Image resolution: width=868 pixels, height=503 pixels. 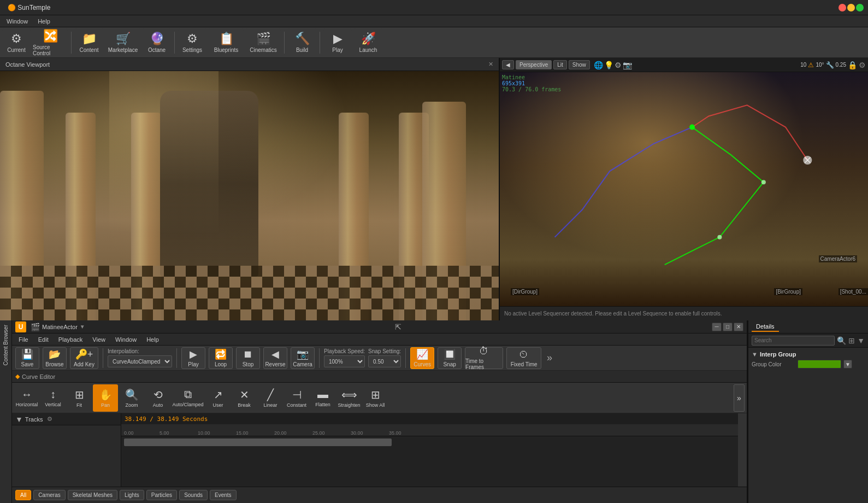 What do you see at coordinates (44, 21) in the screenshot?
I see `menu-help: Help` at bounding box center [44, 21].